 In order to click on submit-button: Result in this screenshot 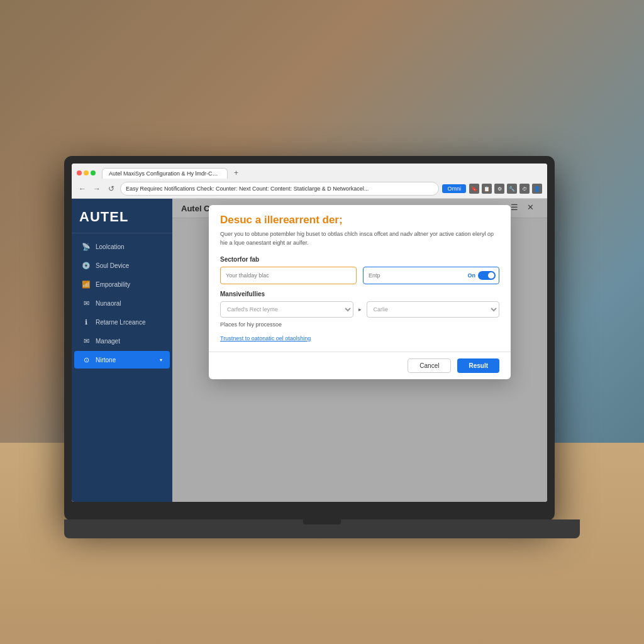, I will do `click(478, 366)`.